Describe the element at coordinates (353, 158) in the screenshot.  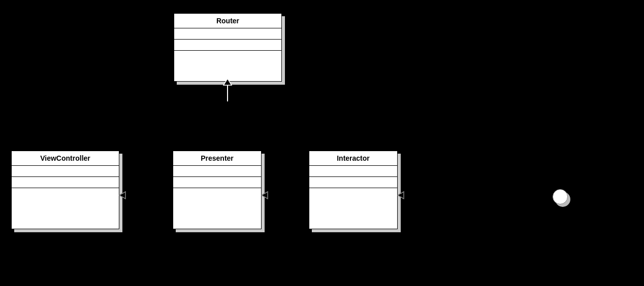
I see `interactor-title: Interactor` at that location.